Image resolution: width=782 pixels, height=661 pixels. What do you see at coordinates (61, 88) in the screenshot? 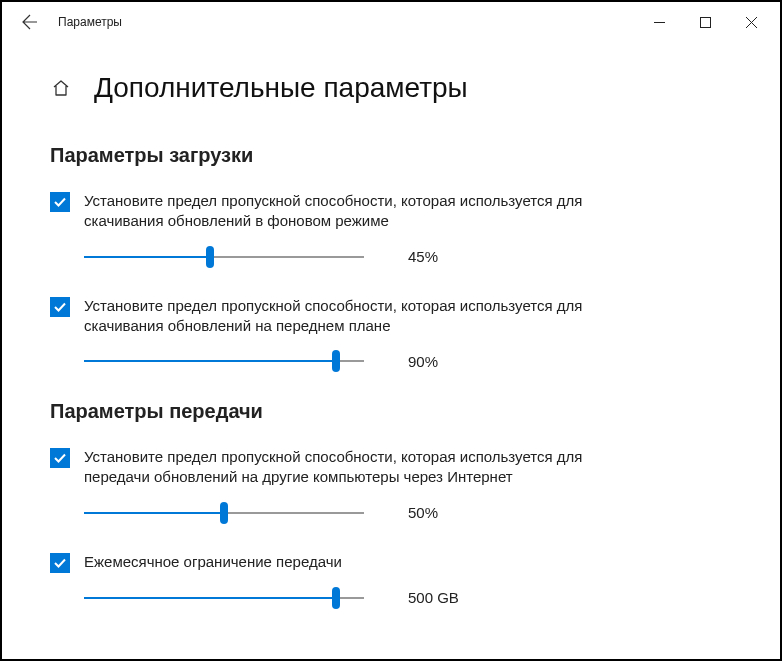
I see `home-button` at bounding box center [61, 88].